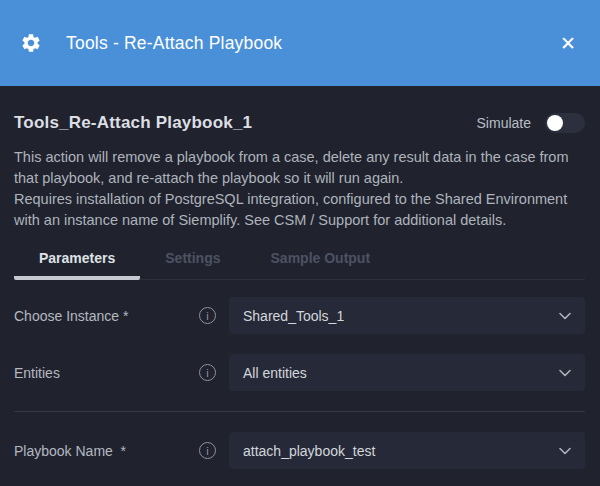 This screenshot has height=486, width=600. Describe the element at coordinates (77, 262) in the screenshot. I see `tab-parameters: Parameters` at that location.